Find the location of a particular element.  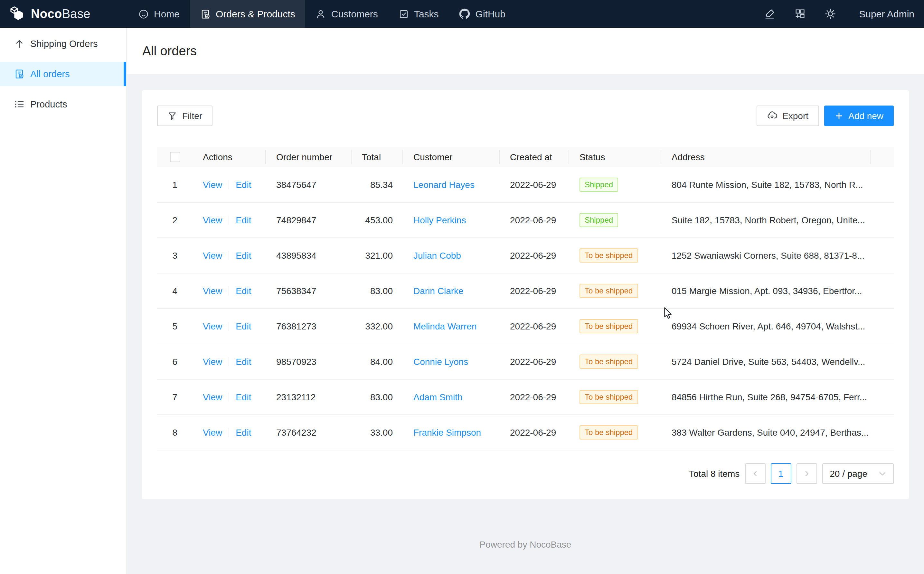

app-name: NocoBase is located at coordinates (61, 14).